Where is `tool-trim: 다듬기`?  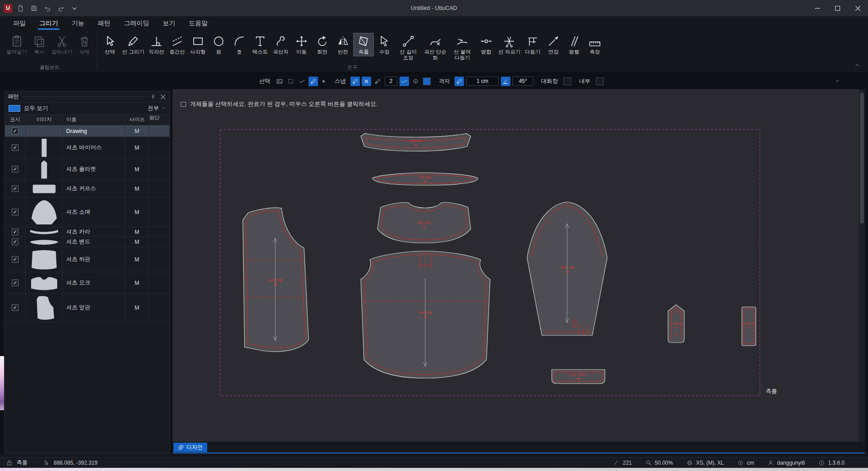 tool-trim: 다듬기 is located at coordinates (532, 45).